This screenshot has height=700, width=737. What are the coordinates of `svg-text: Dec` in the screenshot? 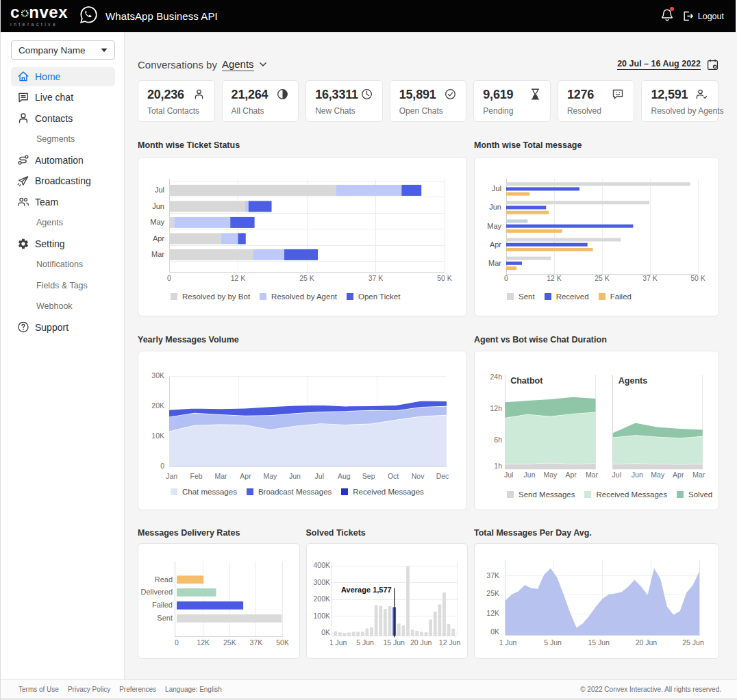 It's located at (442, 476).